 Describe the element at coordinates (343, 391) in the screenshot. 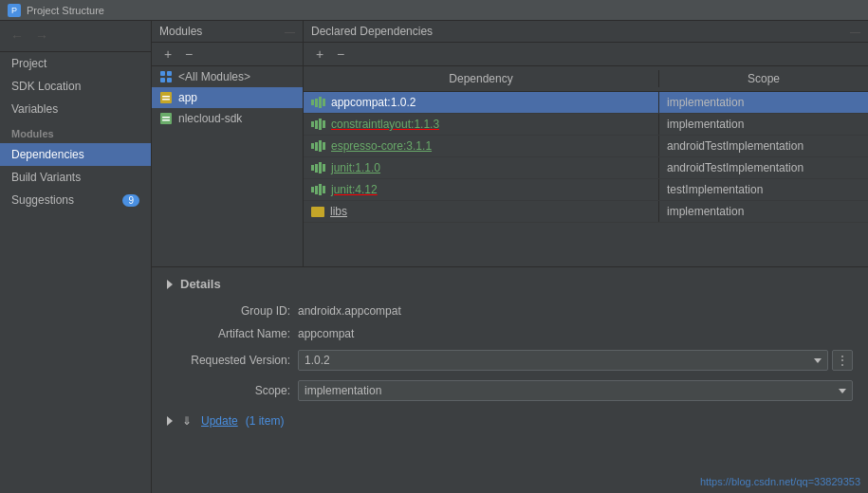

I see `scope-value: implementation` at that location.